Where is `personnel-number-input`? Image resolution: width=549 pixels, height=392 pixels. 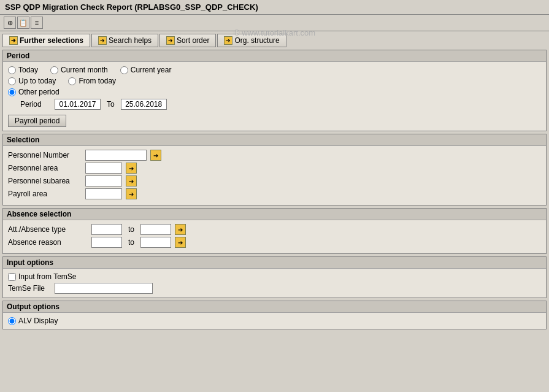 personnel-number-input is located at coordinates (116, 155).